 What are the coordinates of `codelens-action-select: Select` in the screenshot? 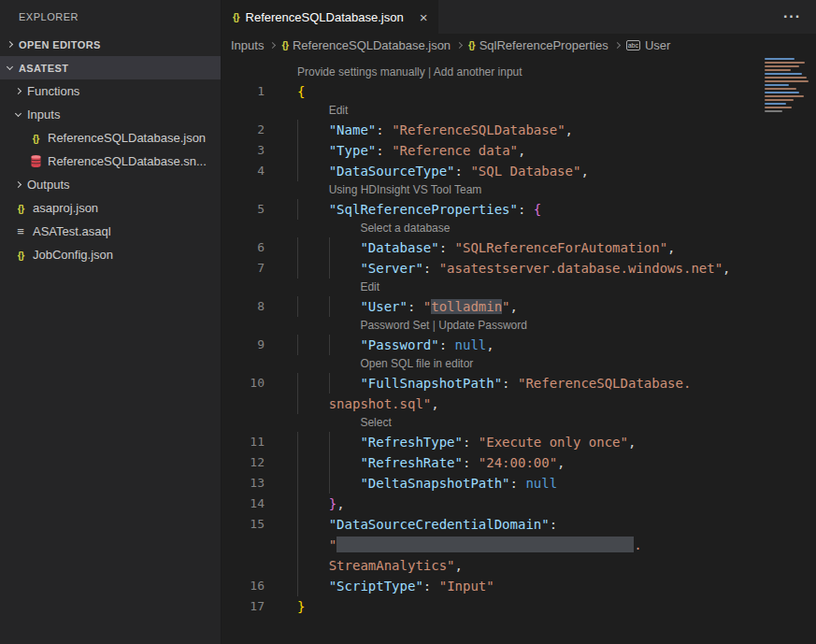 It's located at (376, 422).